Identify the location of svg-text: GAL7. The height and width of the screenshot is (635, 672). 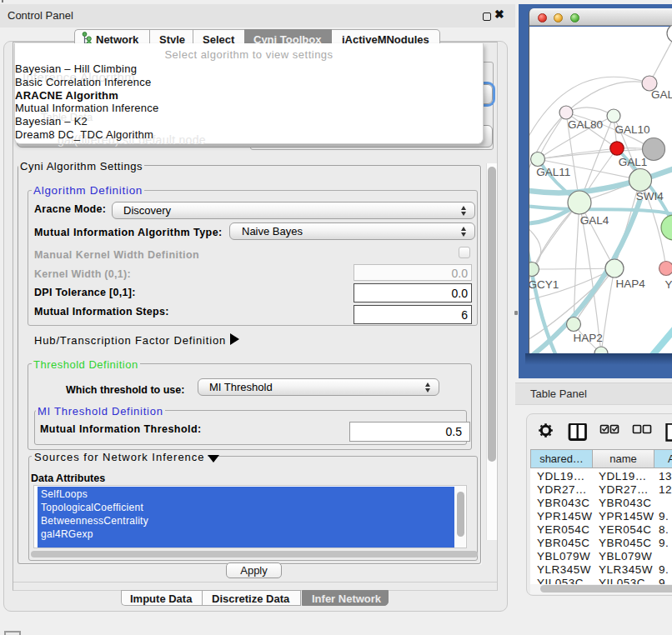
(662, 95).